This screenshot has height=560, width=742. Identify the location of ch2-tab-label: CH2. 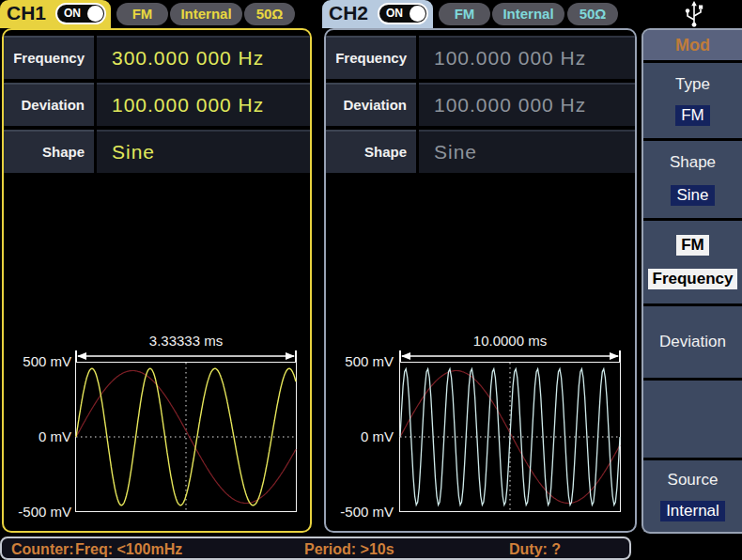
(348, 13).